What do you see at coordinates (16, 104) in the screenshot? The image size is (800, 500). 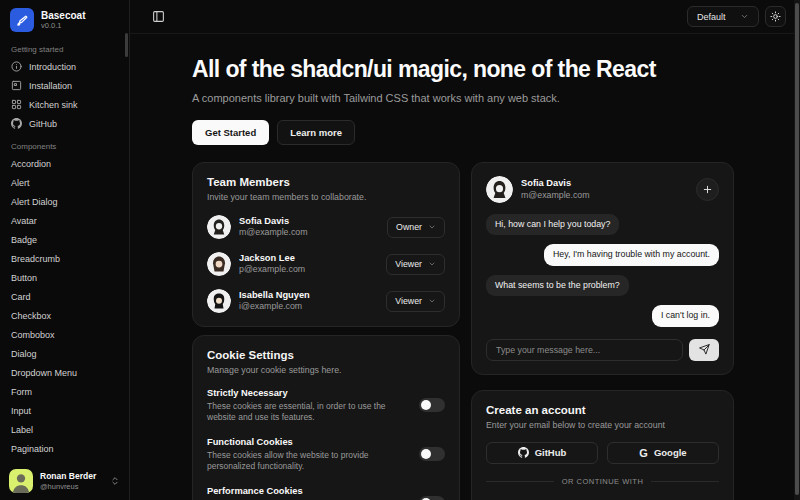 I see `kitchen-sink-icon` at bounding box center [16, 104].